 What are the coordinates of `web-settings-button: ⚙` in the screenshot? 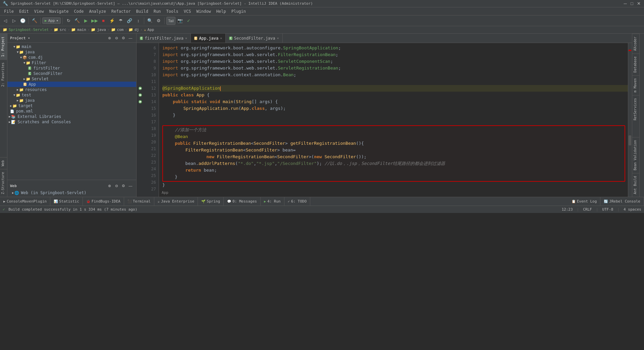 It's located at (123, 186).